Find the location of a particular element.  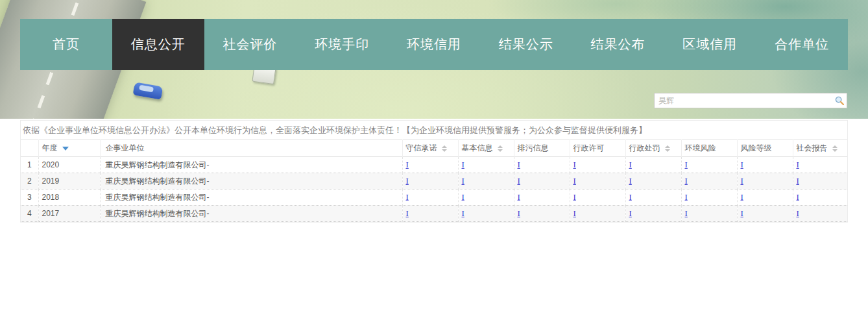

search-button is located at coordinates (839, 101).